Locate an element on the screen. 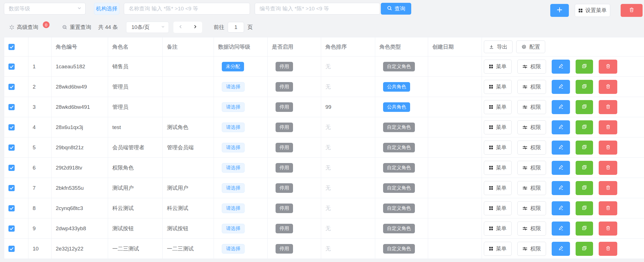  export-button: 导出 is located at coordinates (498, 47).